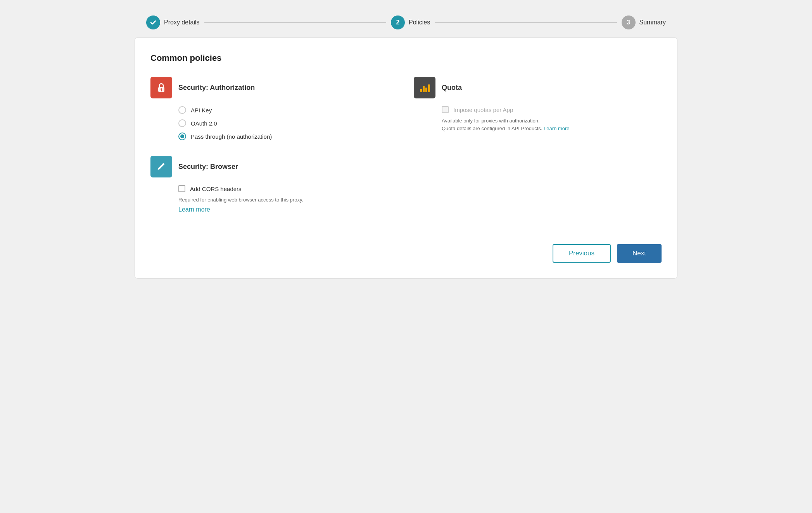 The image size is (812, 513). Describe the element at coordinates (410, 22) in the screenshot. I see `step-policies: 2 Policies` at that location.